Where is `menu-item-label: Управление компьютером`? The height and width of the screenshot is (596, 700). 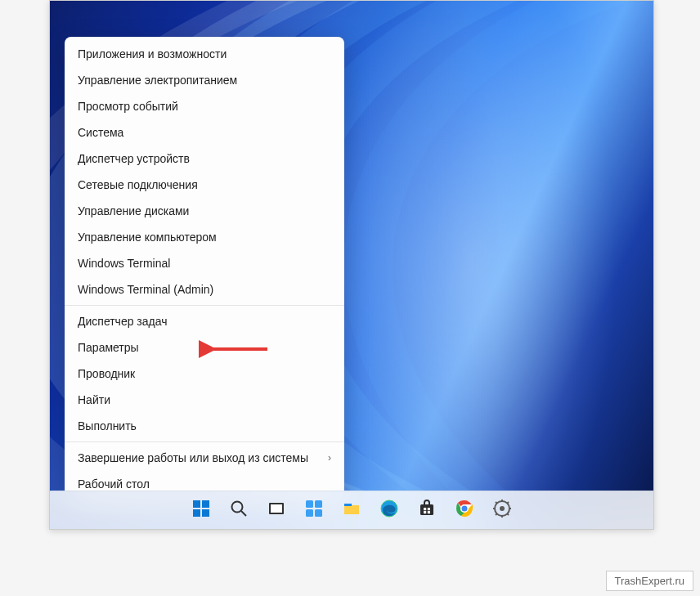
menu-item-label: Управление компьютером is located at coordinates (147, 237).